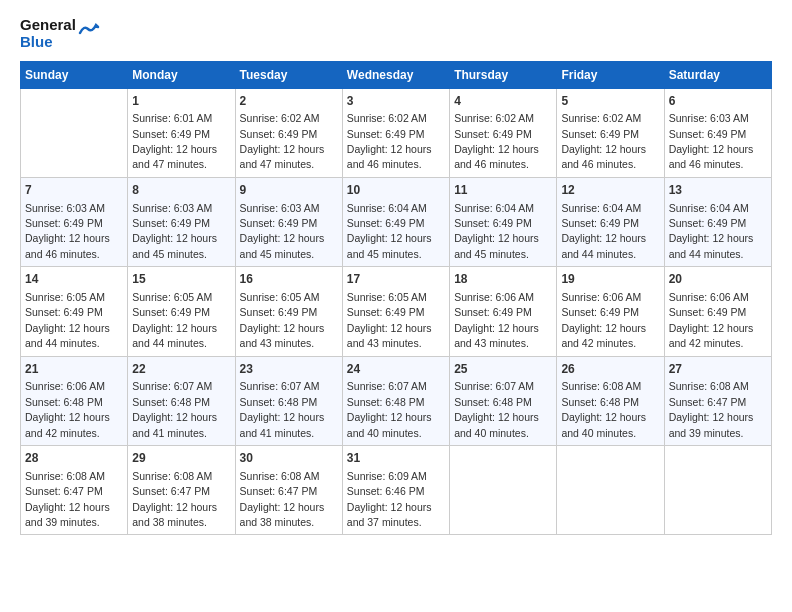 Image resolution: width=792 pixels, height=612 pixels. I want to click on calendar-day-cell: 31 Sunrise: 6:09 AMSunset: 6:46 PMDaylig…, so click(396, 490).